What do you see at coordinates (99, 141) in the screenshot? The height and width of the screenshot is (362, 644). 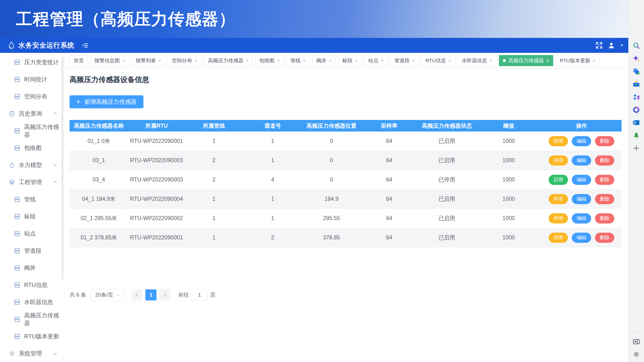 I see `table-cell: 01_1 0米` at bounding box center [99, 141].